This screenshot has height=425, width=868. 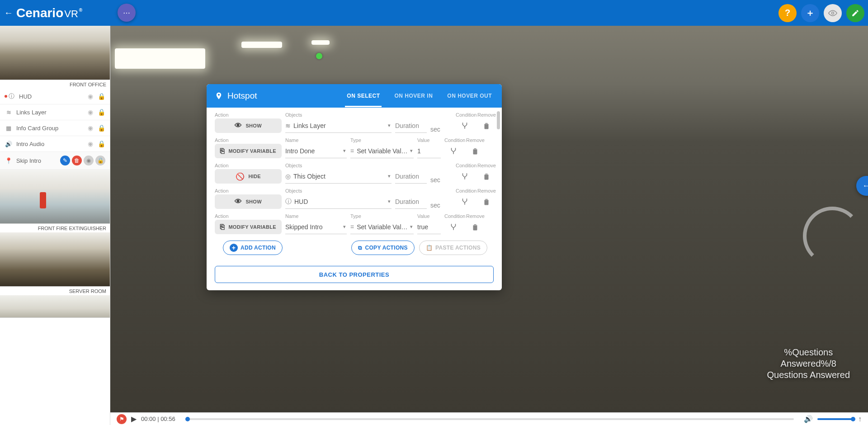 What do you see at coordinates (55, 225) in the screenshot?
I see `scene-sidebar: FRONT OFFICE ⓘ HUD ◉🔒 ≋ Links Layer ◉🔒 ▦…` at bounding box center [55, 225].